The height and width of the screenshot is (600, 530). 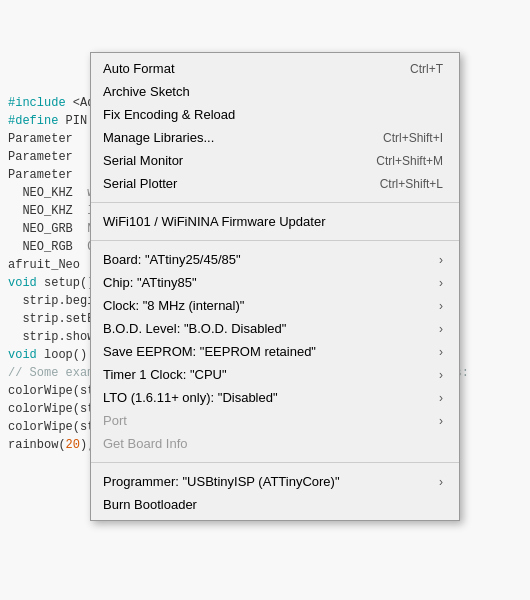 I want to click on menu-archive-sketch: Archive Sketch, so click(x=275, y=92).